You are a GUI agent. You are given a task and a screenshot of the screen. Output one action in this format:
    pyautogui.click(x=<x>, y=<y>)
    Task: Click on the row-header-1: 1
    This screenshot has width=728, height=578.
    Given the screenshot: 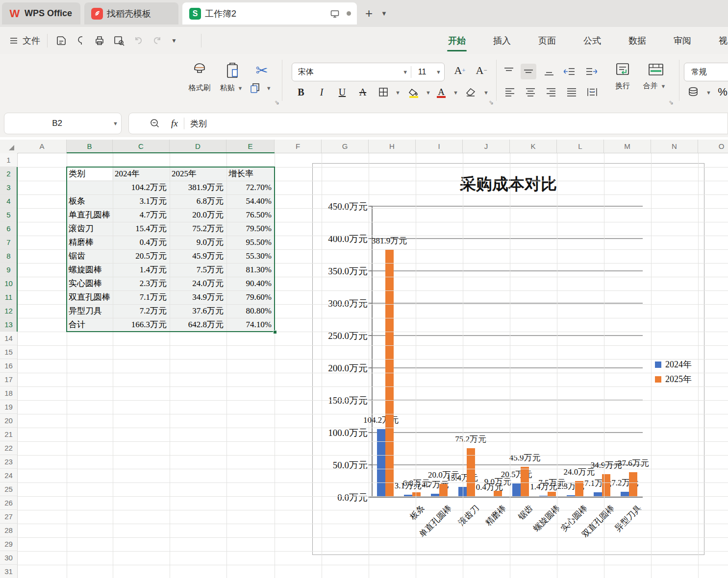 What is the action you would take?
    pyautogui.click(x=9, y=160)
    